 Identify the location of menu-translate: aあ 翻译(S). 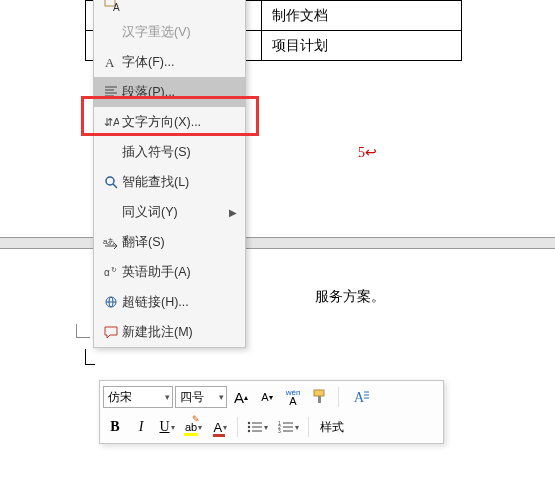
(170, 242).